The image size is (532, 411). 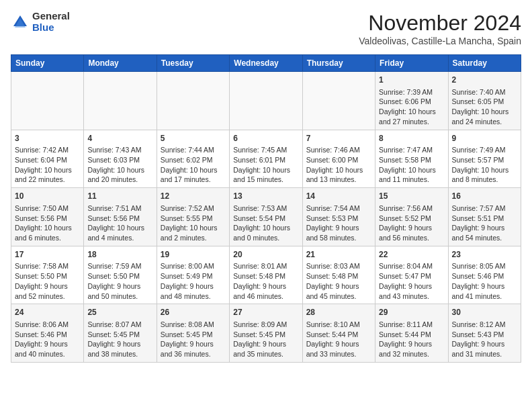 I want to click on logo: General Blue, so click(x=40, y=21).